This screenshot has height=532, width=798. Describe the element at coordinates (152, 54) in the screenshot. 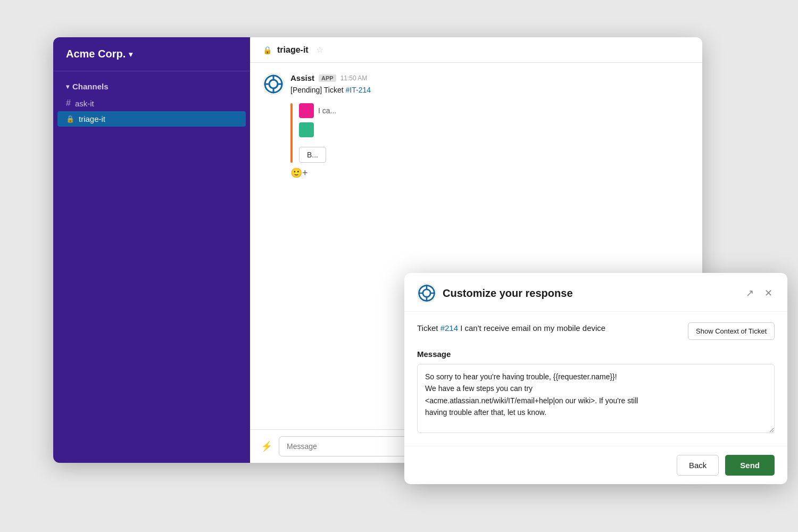

I see `sidebar-header: Acme Corp. ▾` at that location.